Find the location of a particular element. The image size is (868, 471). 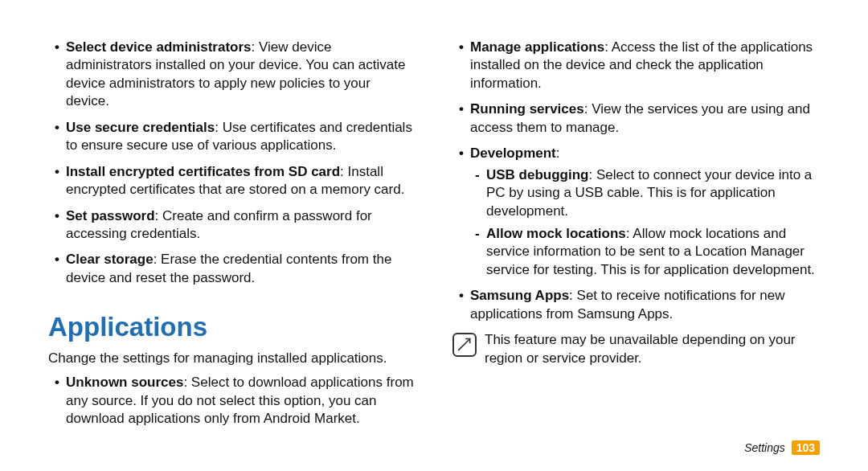

section-heading: Applications is located at coordinates (231, 327).